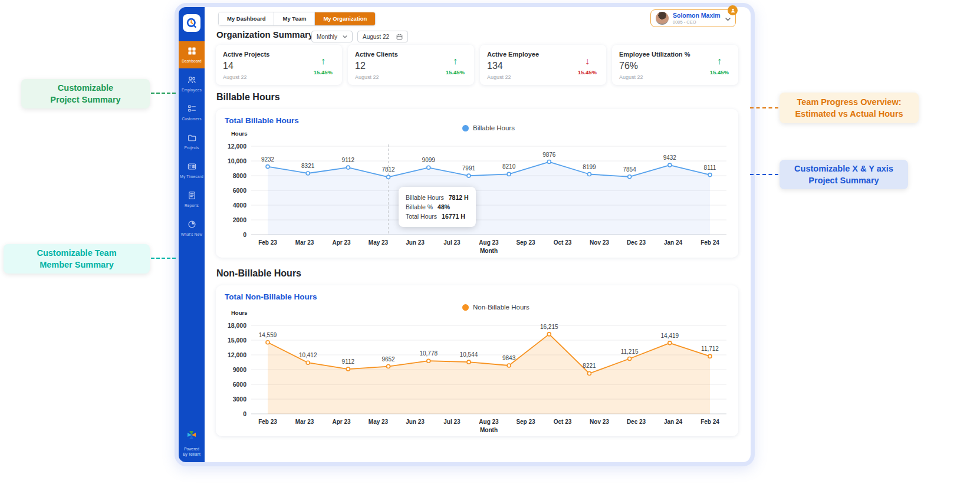 This screenshot has height=494, width=980. What do you see at coordinates (192, 141) in the screenshot?
I see `sidebar-item-projects: Projects` at bounding box center [192, 141].